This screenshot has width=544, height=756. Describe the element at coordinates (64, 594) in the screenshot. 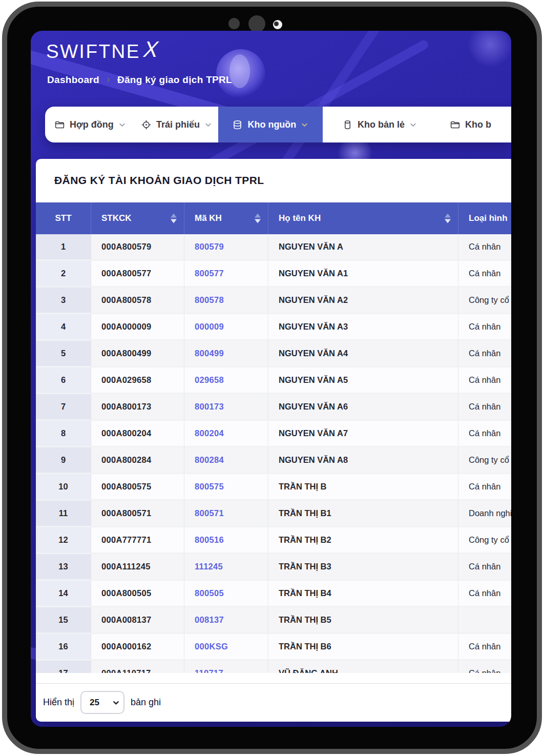

I see `cell-stt: 14` at that location.